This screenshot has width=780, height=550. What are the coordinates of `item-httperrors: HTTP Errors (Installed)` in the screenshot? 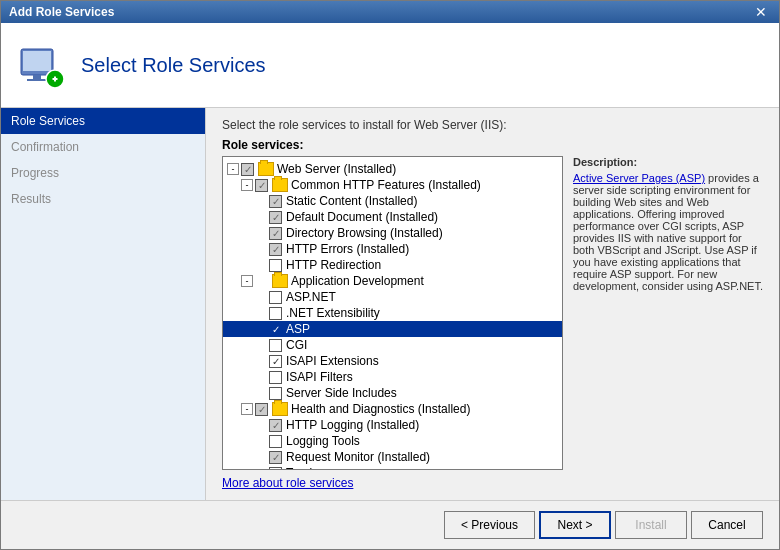 It's located at (348, 249).